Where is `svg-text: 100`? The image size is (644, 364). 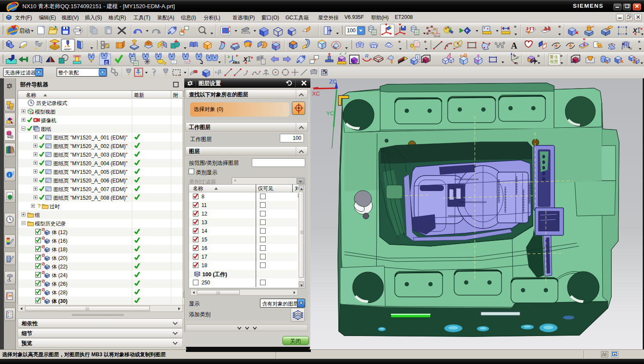 svg-text: 100 is located at coordinates (351, 31).